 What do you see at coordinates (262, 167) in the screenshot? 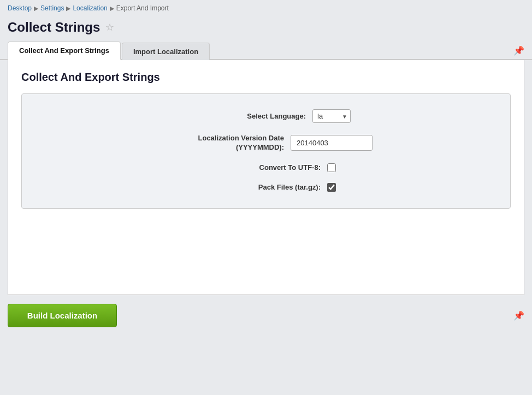
I see `convert-utf8-label: Convert To UTF-8:` at bounding box center [262, 167].